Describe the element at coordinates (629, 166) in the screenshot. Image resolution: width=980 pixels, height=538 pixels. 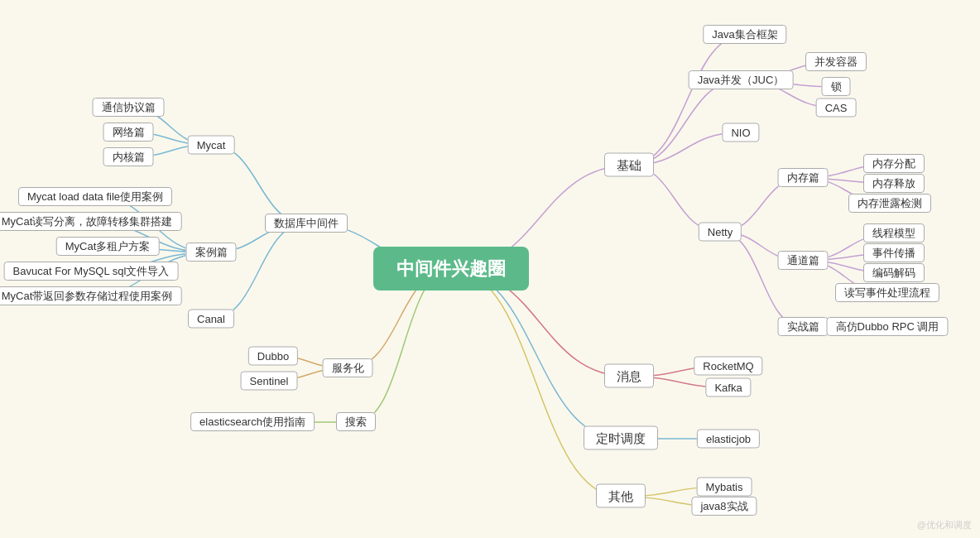
I see `branch-jichu: 基础` at that location.